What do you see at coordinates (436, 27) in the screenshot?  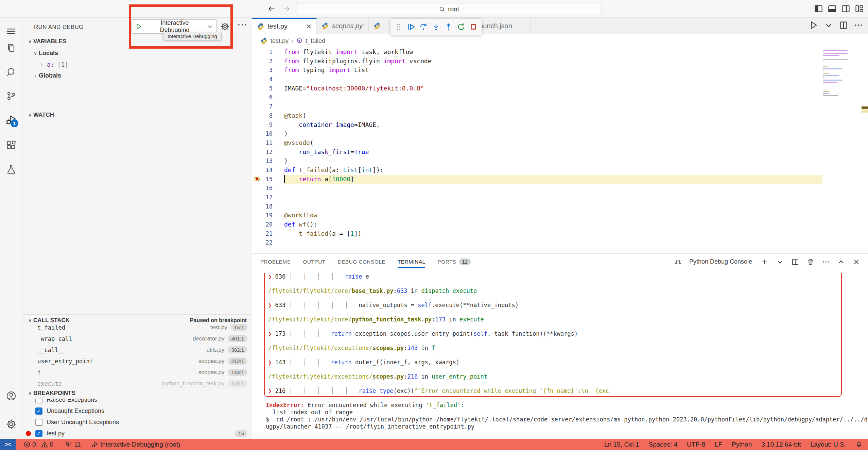 I see `step-into-icon` at bounding box center [436, 27].